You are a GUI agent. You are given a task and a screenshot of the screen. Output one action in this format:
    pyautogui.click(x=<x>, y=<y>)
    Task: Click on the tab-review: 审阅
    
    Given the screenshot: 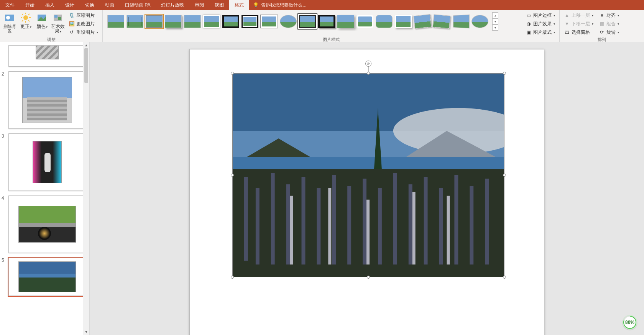 What is the action you would take?
    pyautogui.click(x=199, y=5)
    